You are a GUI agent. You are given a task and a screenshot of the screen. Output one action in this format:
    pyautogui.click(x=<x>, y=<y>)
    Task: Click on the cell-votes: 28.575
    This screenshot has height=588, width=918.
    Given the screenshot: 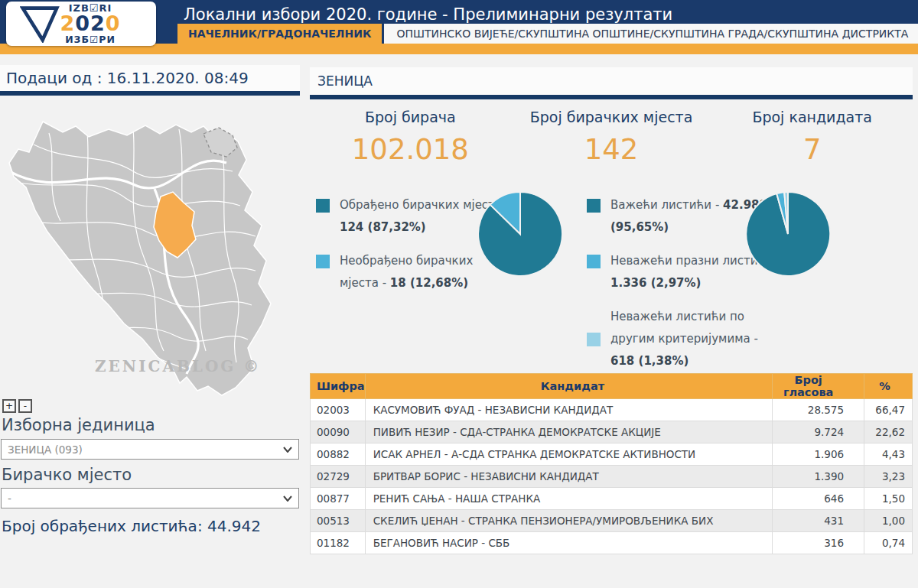 What is the action you would take?
    pyautogui.click(x=819, y=410)
    